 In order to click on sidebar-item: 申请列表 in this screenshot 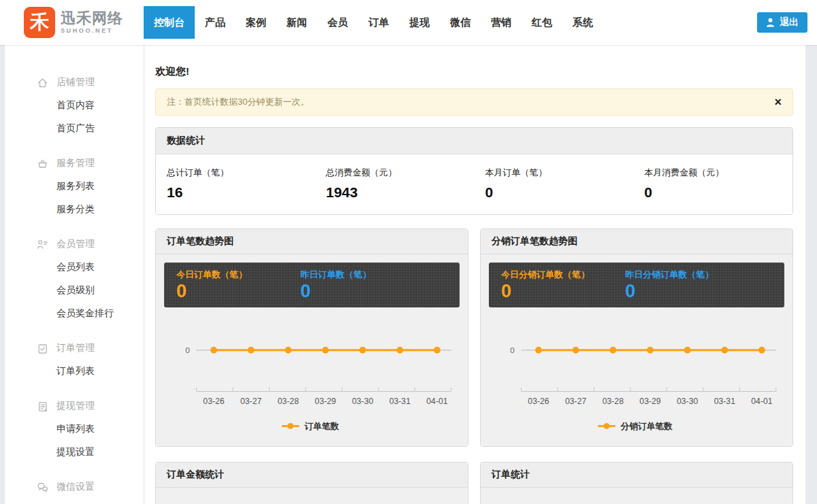, I will do `click(74, 429)`.